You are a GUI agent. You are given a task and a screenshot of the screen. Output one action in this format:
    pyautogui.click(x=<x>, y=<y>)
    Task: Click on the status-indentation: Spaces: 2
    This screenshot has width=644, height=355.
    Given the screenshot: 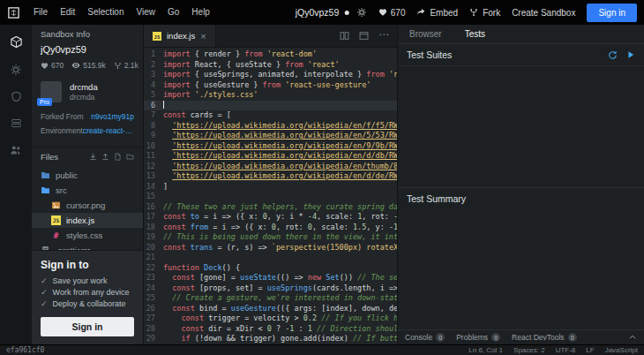 What is the action you would take?
    pyautogui.click(x=529, y=350)
    